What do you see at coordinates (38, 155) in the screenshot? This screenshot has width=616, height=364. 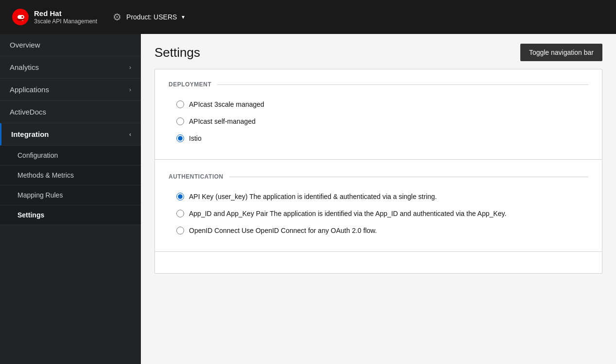 I see `sidebar-subitem-configuration-label: Configuration` at bounding box center [38, 155].